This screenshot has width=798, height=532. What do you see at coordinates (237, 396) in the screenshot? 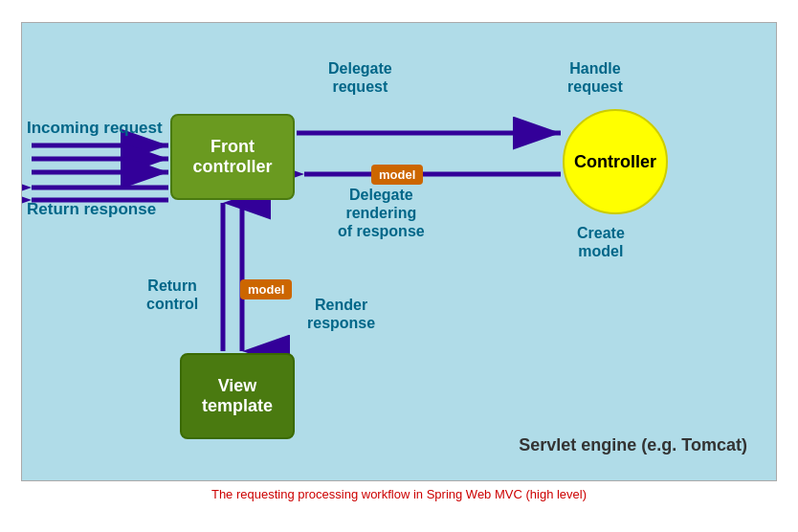
I see `view-template-box: View template` at bounding box center [237, 396].